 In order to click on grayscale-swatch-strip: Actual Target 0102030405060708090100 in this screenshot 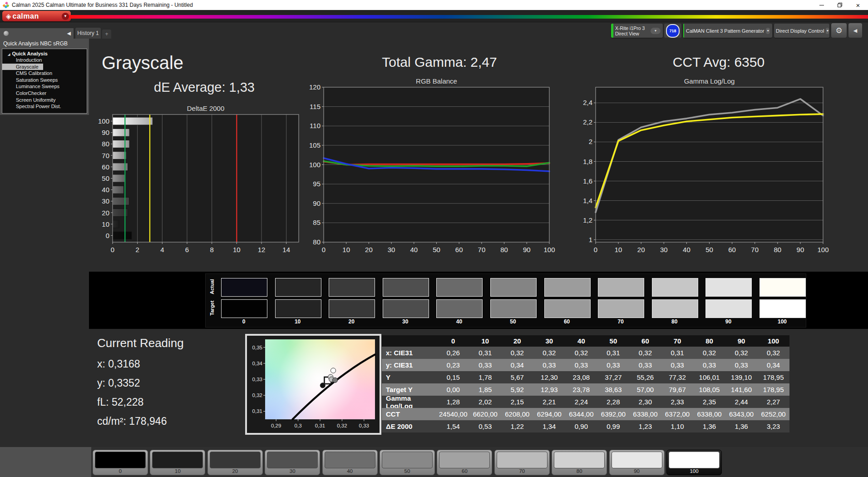, I will do `click(478, 300)`.